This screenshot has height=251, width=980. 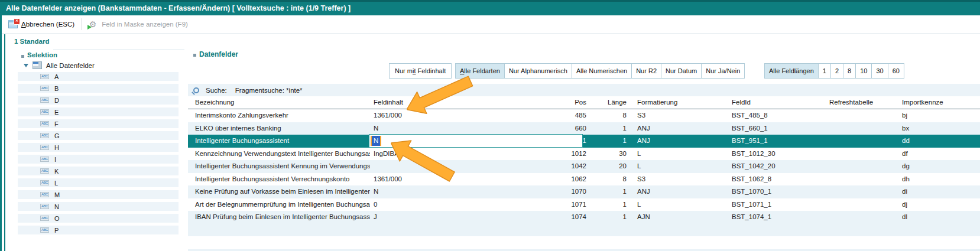 I want to click on table-row: Kennzeichnung Verwendungstext Intelligen…, so click(x=584, y=154).